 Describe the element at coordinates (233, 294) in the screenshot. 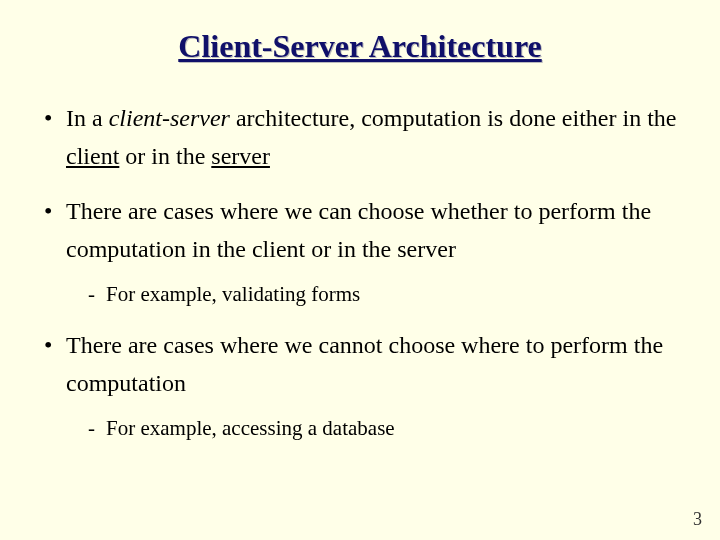

I see `sub-bullet-text: For example, validating forms` at that location.